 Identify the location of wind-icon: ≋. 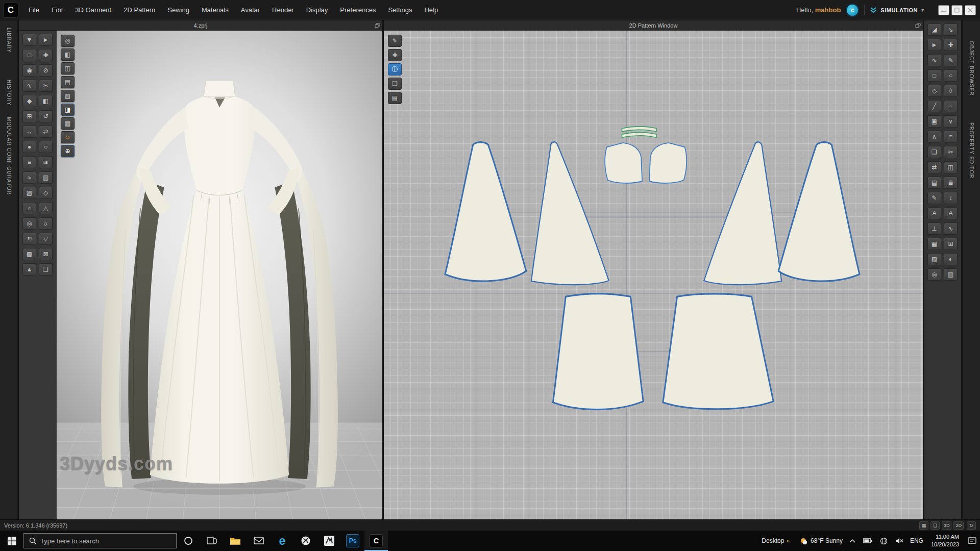
(30, 239).